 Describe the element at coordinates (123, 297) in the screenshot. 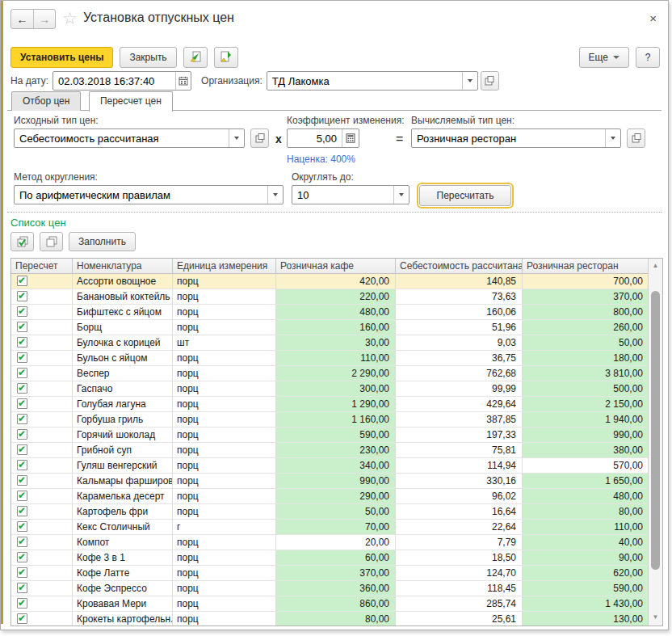

I see `nomenclature-cell: Банановый коктейль` at that location.